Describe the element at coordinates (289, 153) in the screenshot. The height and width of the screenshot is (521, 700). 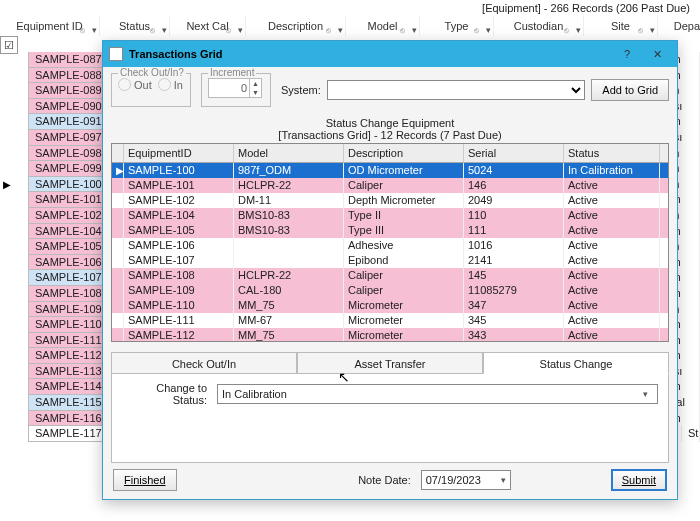
I see `grid-column-header: Model` at that location.